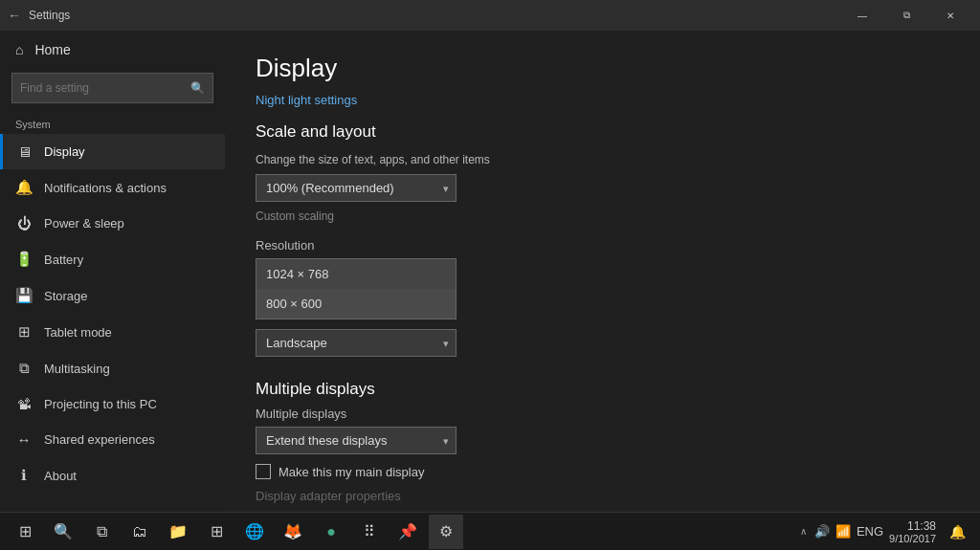  What do you see at coordinates (63, 260) in the screenshot?
I see `sidebar-label-battery: Battery` at bounding box center [63, 260].